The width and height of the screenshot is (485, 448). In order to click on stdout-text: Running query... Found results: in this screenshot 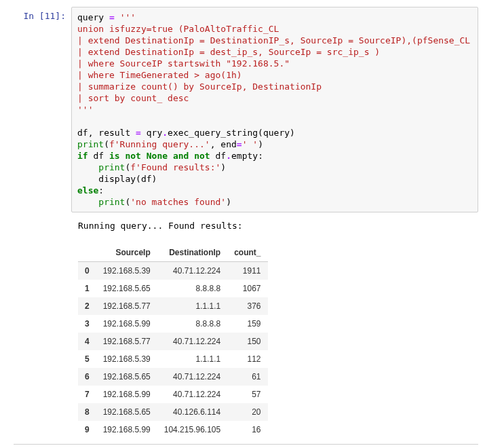, I will do `click(278, 226)`.